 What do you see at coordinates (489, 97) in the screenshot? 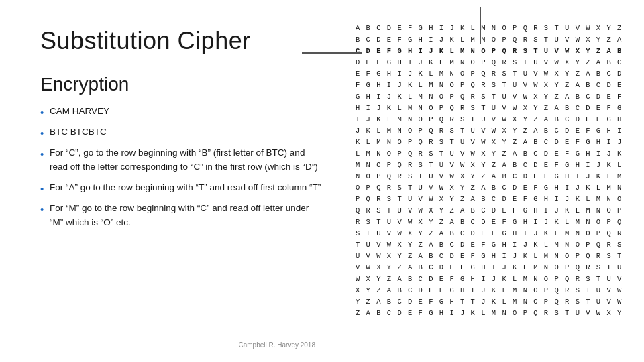
I see `cipher-row-6: G H I J K L M N O P Q R S T U V W X Y Z …` at bounding box center [489, 97].